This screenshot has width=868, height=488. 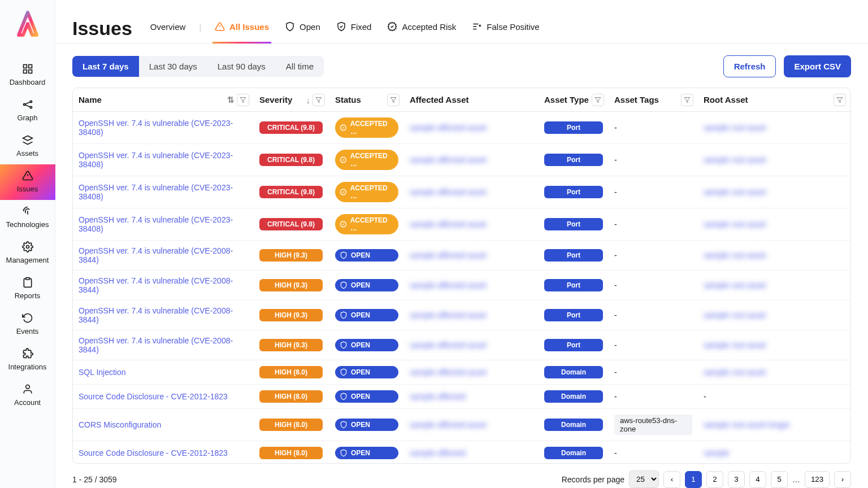 What do you see at coordinates (779, 480) in the screenshot?
I see `page-5: 5` at bounding box center [779, 480].